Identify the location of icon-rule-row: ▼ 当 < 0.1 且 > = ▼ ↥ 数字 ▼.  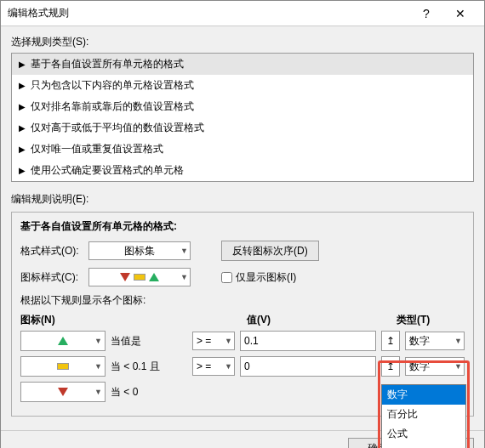
(242, 366).